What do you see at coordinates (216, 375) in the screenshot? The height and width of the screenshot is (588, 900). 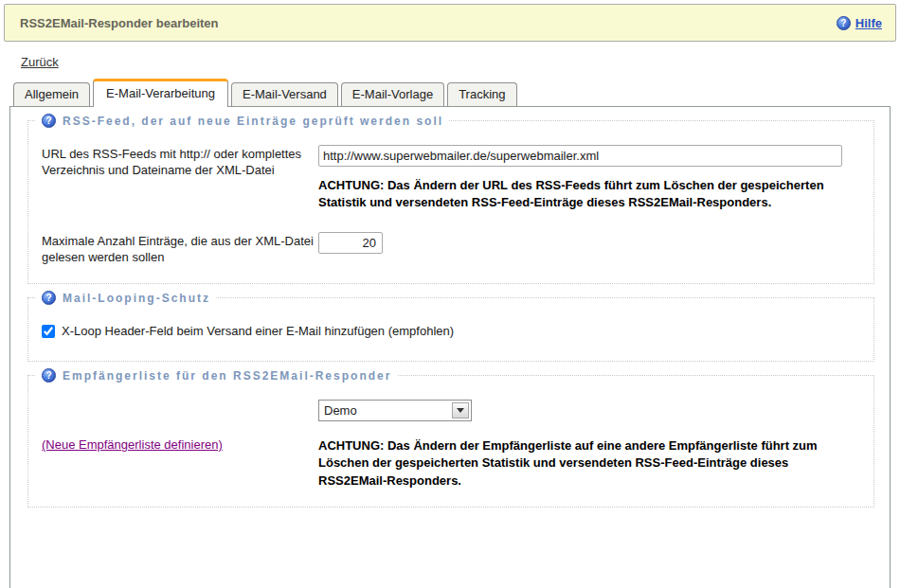 I see `group-recipient-list-legend: Empfängerliste für den RSS2EMail-Respond…` at bounding box center [216, 375].